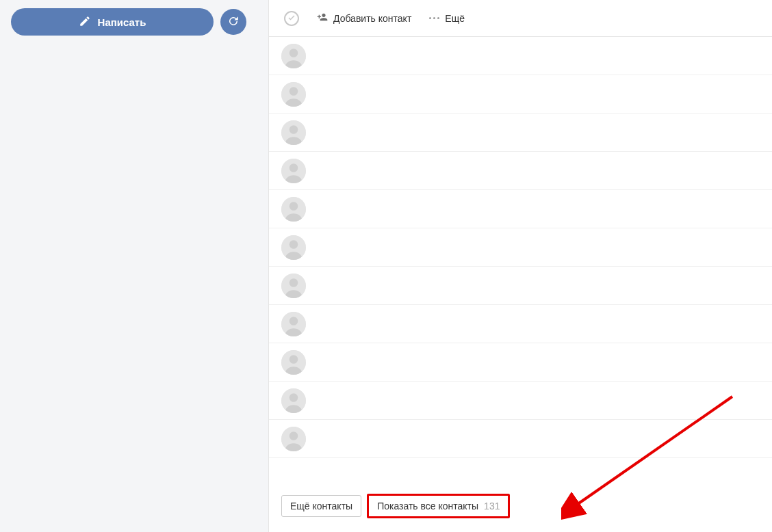  I want to click on more-contacts-button: Ещё контакты, so click(322, 506).